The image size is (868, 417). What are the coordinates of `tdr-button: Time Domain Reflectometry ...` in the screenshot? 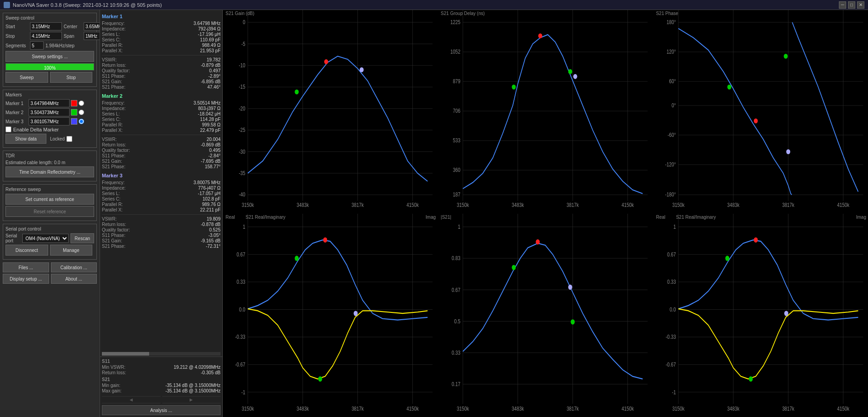 It's located at (50, 172).